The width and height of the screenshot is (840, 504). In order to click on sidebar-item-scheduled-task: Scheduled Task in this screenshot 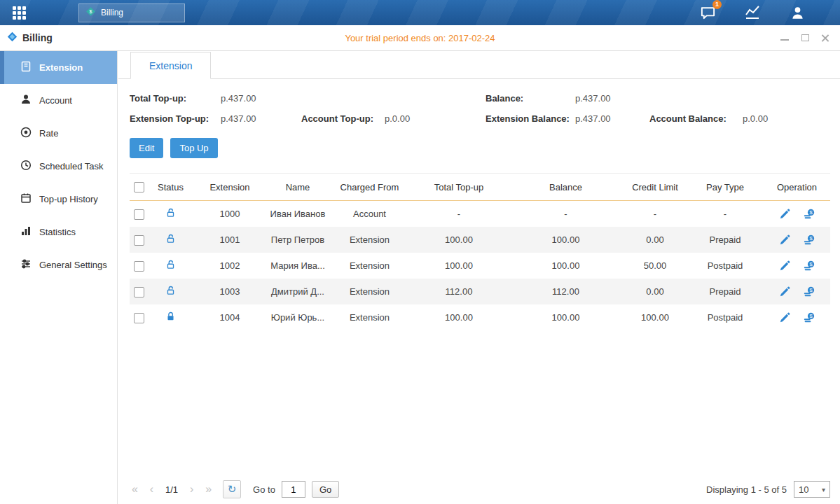, I will do `click(59, 167)`.